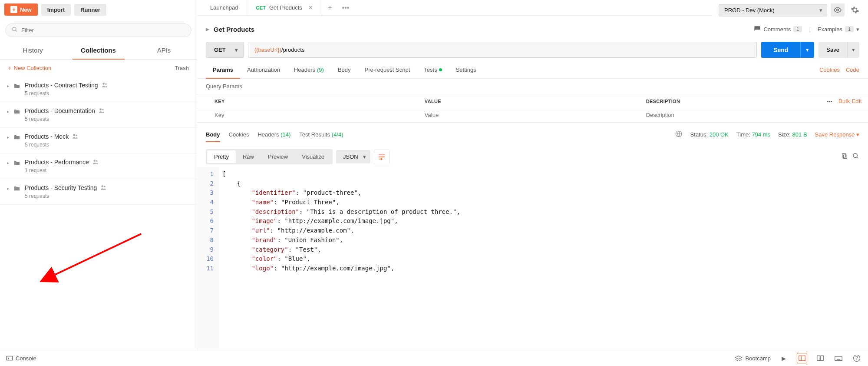 Image resolution: width=868 pixels, height=366 pixels. Describe the element at coordinates (21, 358) in the screenshot. I see `console-icon: Console` at that location.